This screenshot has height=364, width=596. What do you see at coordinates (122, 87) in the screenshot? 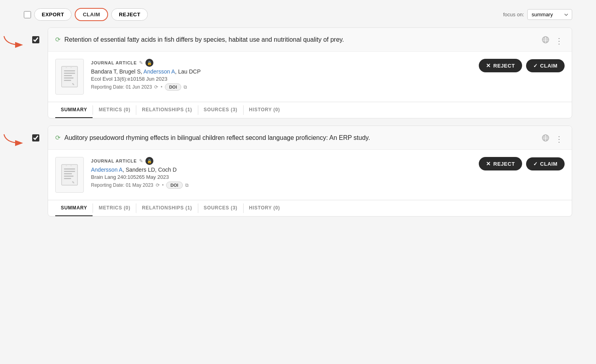
I see `reporting-date-text: Reporting Date: 01 Jun 2023` at bounding box center [122, 87].